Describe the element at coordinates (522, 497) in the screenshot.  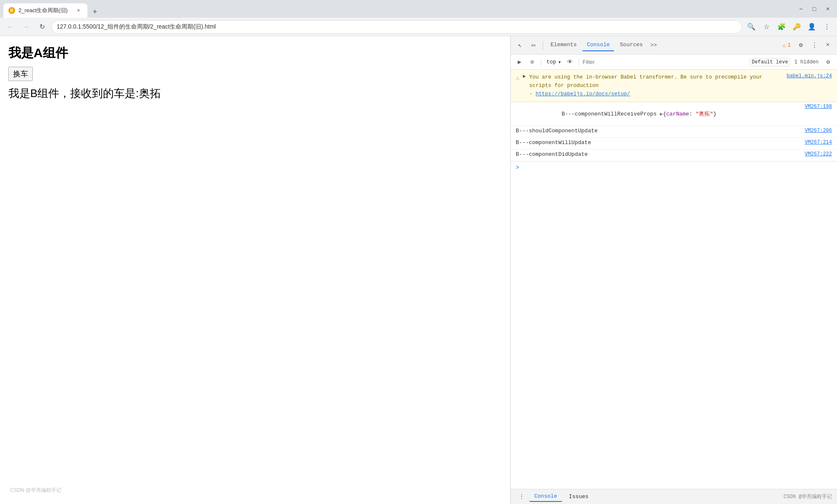
I see `bottom-bar-menu-icon: ⋮` at that location.